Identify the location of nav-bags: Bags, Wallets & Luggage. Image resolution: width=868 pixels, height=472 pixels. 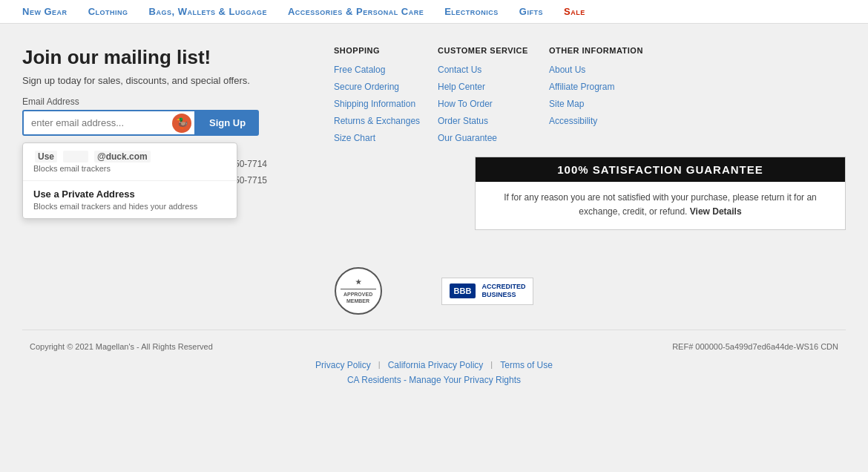
(208, 12).